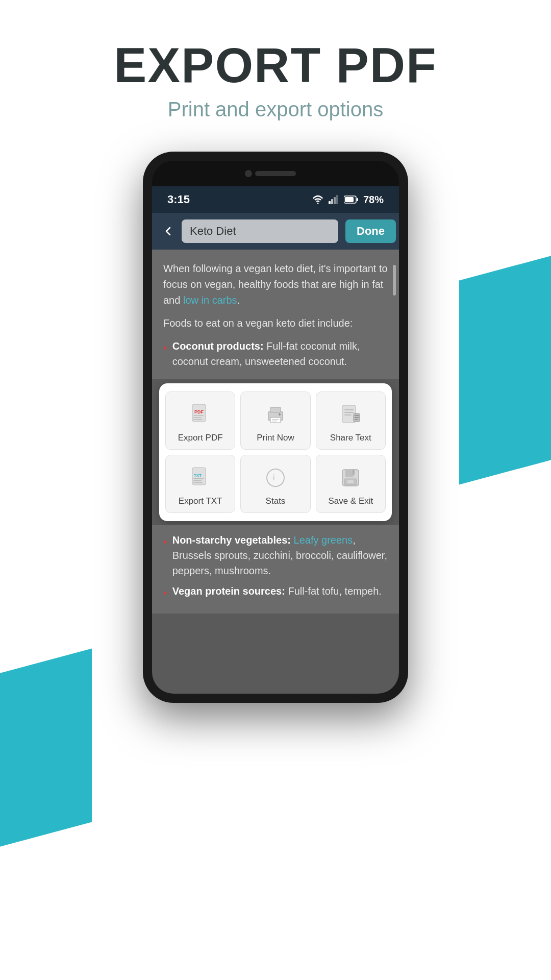 The width and height of the screenshot is (551, 980). I want to click on scrollbar, so click(394, 280).